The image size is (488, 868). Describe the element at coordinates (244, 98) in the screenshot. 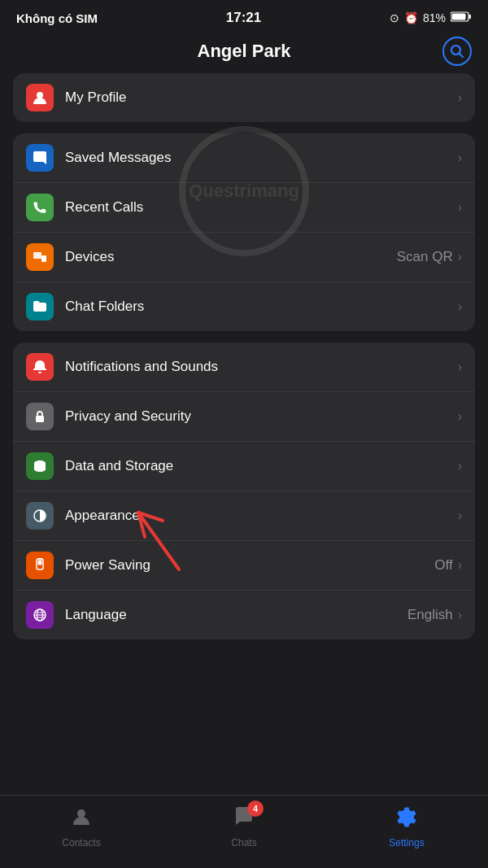

I see `menu-item-my-profile: My Profile ›` at that location.